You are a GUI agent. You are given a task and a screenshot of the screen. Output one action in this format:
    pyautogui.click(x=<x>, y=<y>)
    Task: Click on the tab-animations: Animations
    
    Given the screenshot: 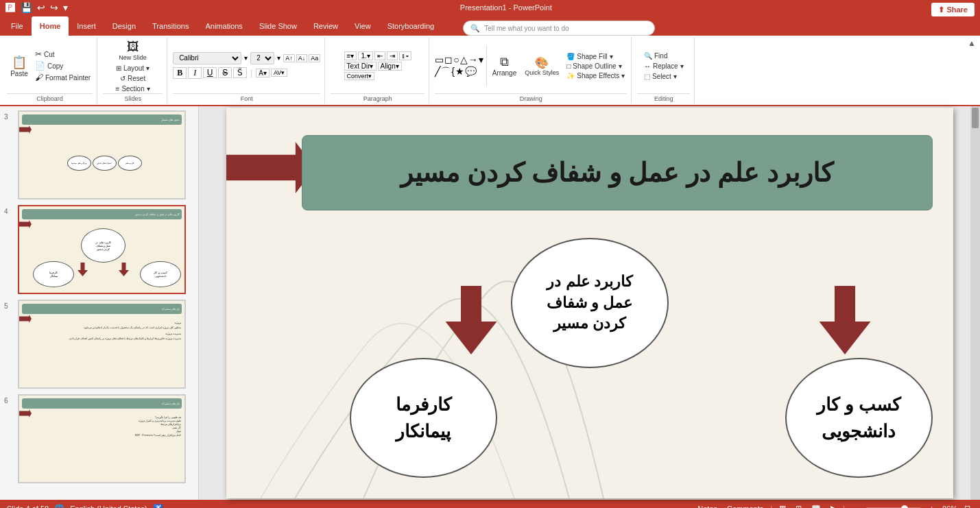 What is the action you would take?
    pyautogui.click(x=224, y=26)
    